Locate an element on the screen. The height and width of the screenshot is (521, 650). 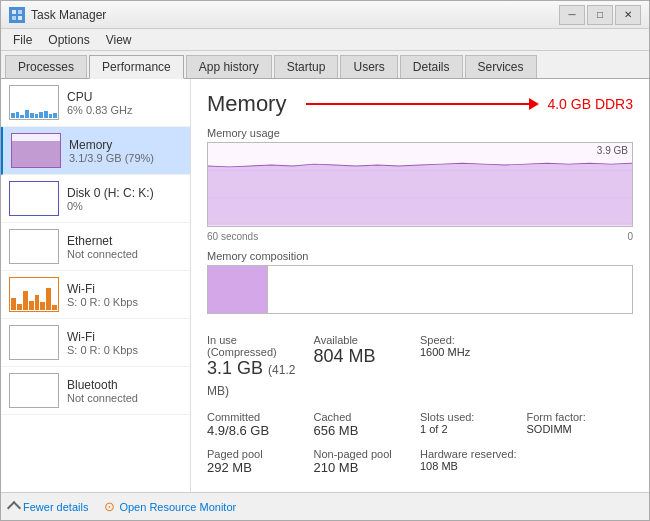
tab-details: Details is located at coordinates (432, 66).